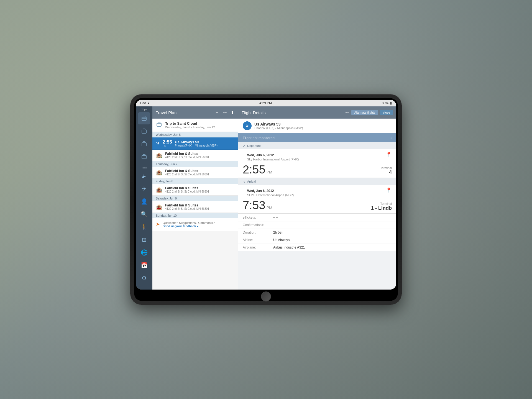  What do you see at coordinates (317, 126) in the screenshot?
I see `flight-summary: ✈ Us Airways 53 Phoenix (PHX) - Minneapo…` at bounding box center [317, 126].